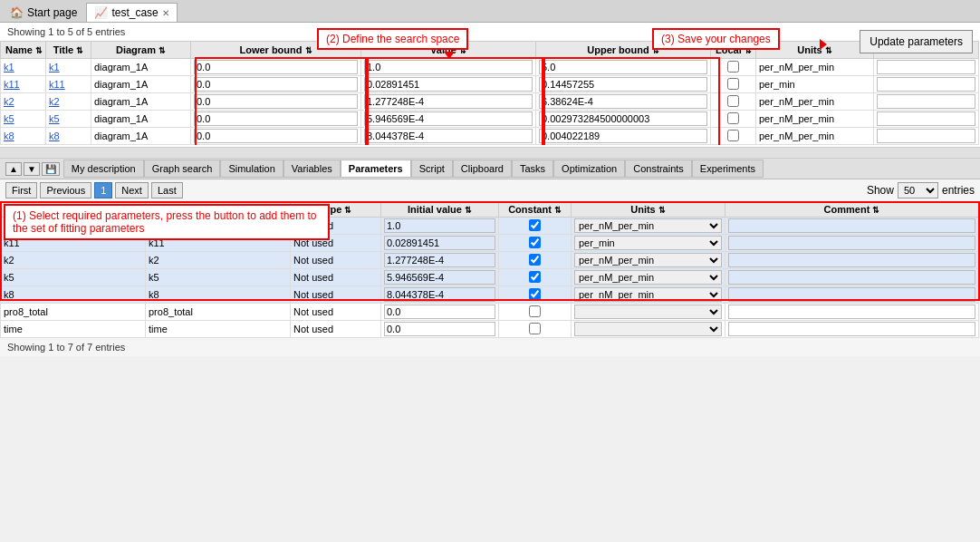 This screenshot has height=542, width=980. What do you see at coordinates (312, 169) in the screenshot?
I see `panel-tab-variables: Variables` at bounding box center [312, 169].